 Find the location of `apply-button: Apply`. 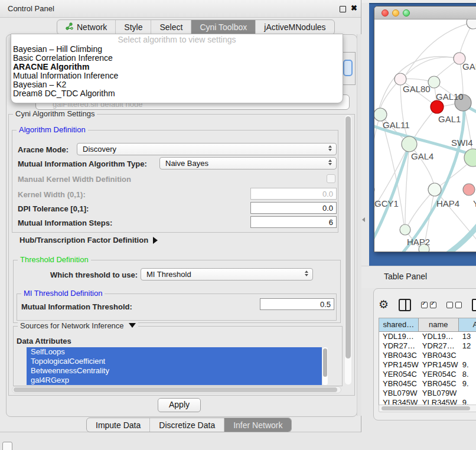

apply-button: Apply is located at coordinates (180, 405).